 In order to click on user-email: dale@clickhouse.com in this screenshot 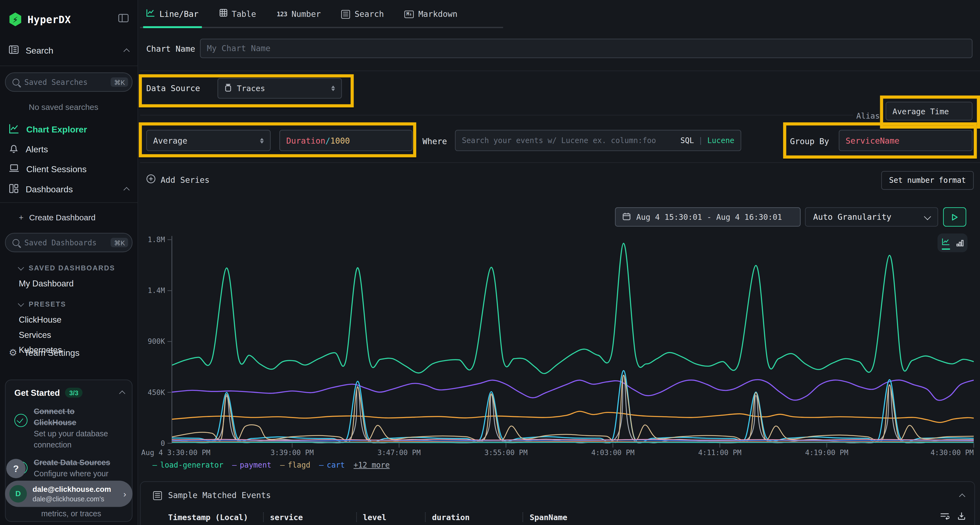, I will do `click(72, 490)`.